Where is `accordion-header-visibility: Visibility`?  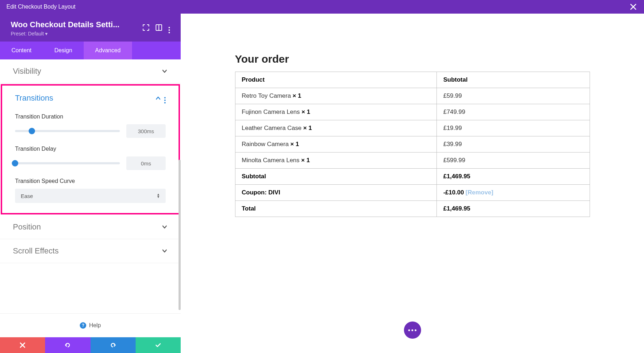 accordion-header-visibility: Visibility is located at coordinates (90, 71).